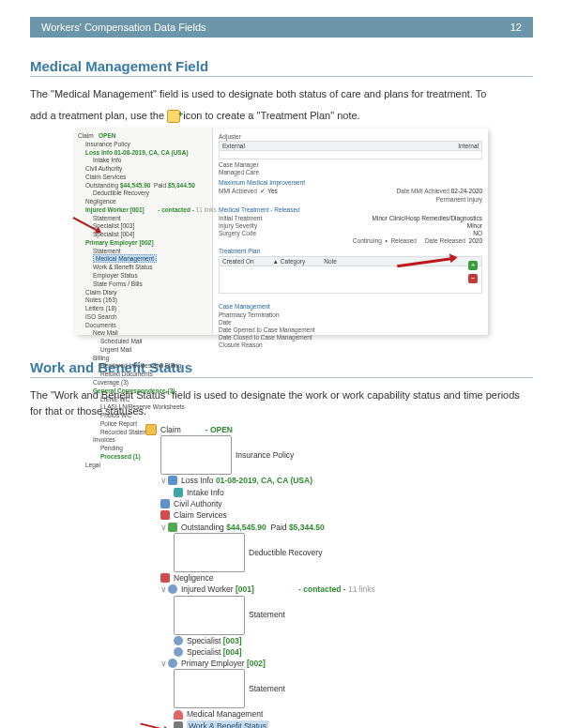  I want to click on add-note-icon, so click(174, 116).